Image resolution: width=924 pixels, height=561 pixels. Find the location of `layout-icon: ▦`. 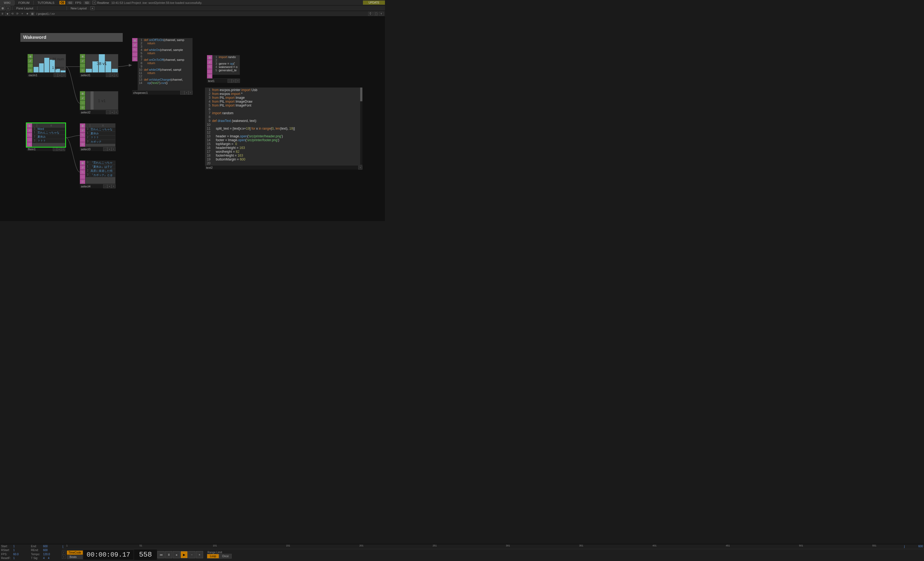

layout-icon: ▦ is located at coordinates (2, 8).